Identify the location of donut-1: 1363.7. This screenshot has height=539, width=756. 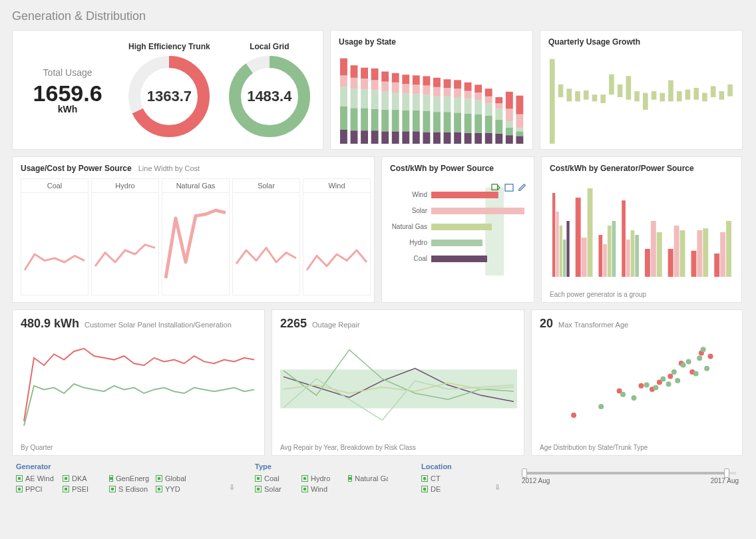
(169, 96).